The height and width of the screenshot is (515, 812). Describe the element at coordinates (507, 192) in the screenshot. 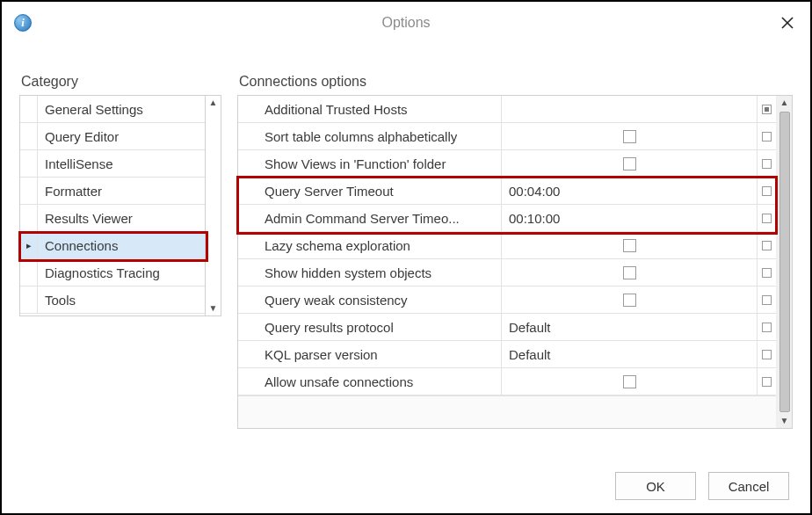

I see `option-row: Query Server Timeout00:04:00` at that location.